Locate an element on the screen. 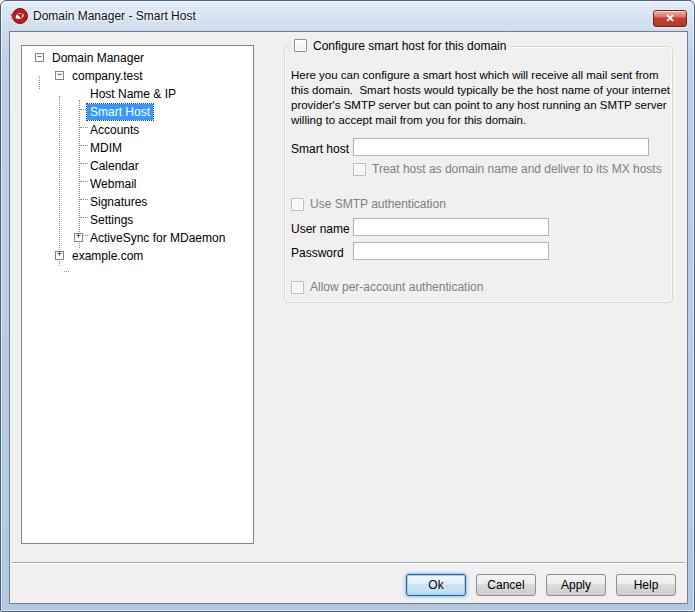 Image resolution: width=695 pixels, height=612 pixels. close-button: ✕ is located at coordinates (670, 18).